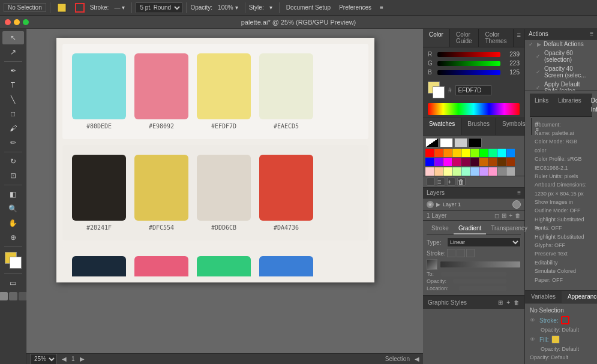  What do you see at coordinates (475, 172) in the screenshot?
I see `s26` at bounding box center [475, 172].